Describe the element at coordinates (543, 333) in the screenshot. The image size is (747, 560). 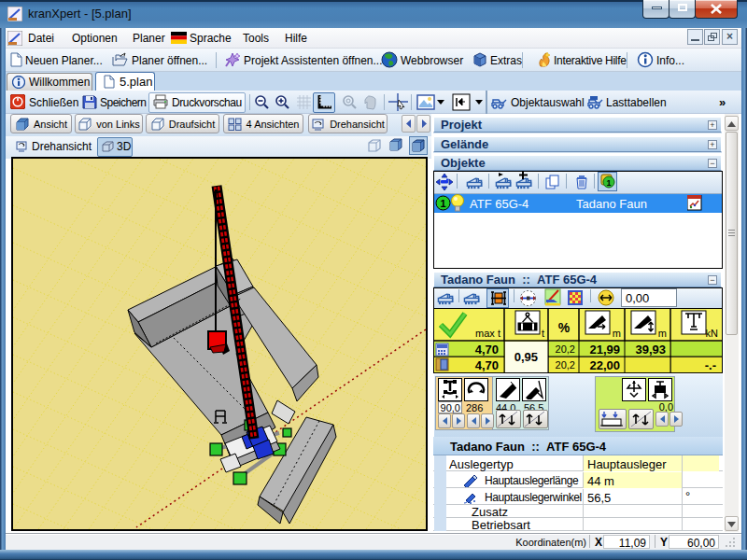
I see `svg-text: t` at that location.